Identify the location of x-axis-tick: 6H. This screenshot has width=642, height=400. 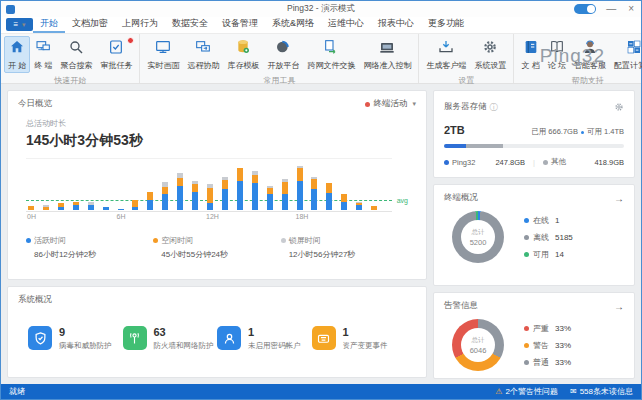
(122, 216).